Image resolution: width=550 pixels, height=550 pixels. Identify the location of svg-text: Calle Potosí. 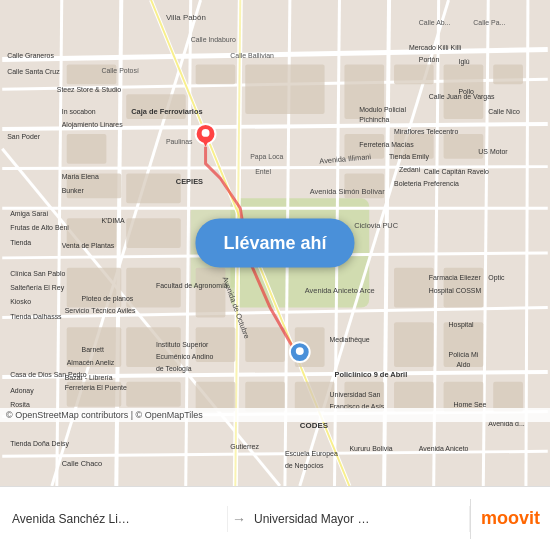
(120, 70).